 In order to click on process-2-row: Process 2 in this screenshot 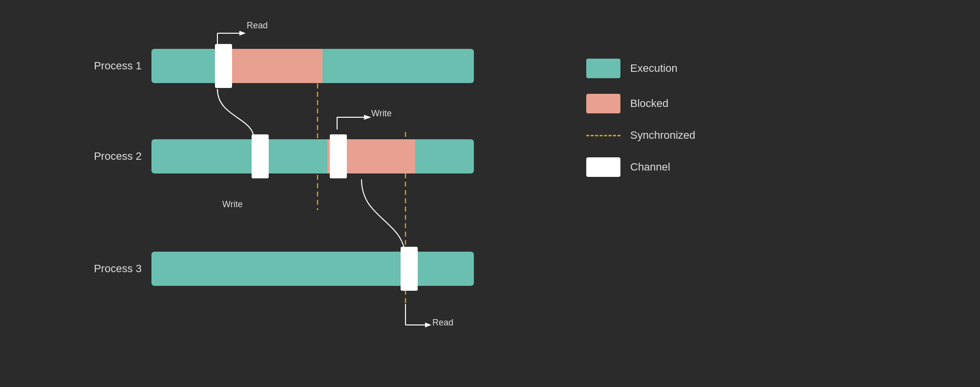, I will do `click(274, 156)`.